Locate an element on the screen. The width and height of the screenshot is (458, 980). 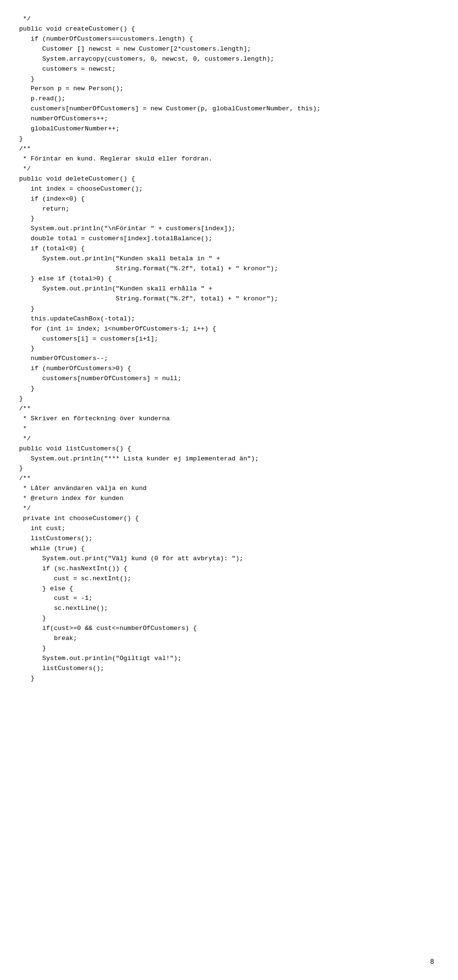
code-line: globalCustomerNumber++; is located at coordinates (229, 129).